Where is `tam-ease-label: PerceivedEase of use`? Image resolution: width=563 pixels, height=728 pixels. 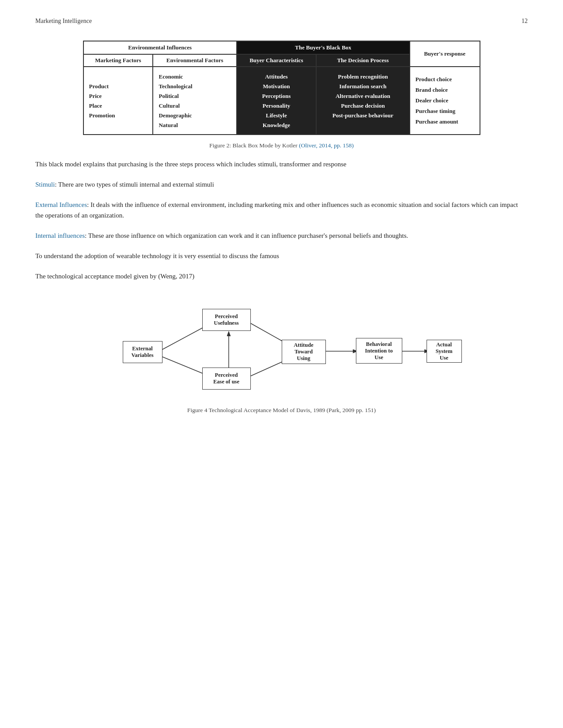
tam-ease-label: PerceivedEase of use is located at coordinates (226, 379).